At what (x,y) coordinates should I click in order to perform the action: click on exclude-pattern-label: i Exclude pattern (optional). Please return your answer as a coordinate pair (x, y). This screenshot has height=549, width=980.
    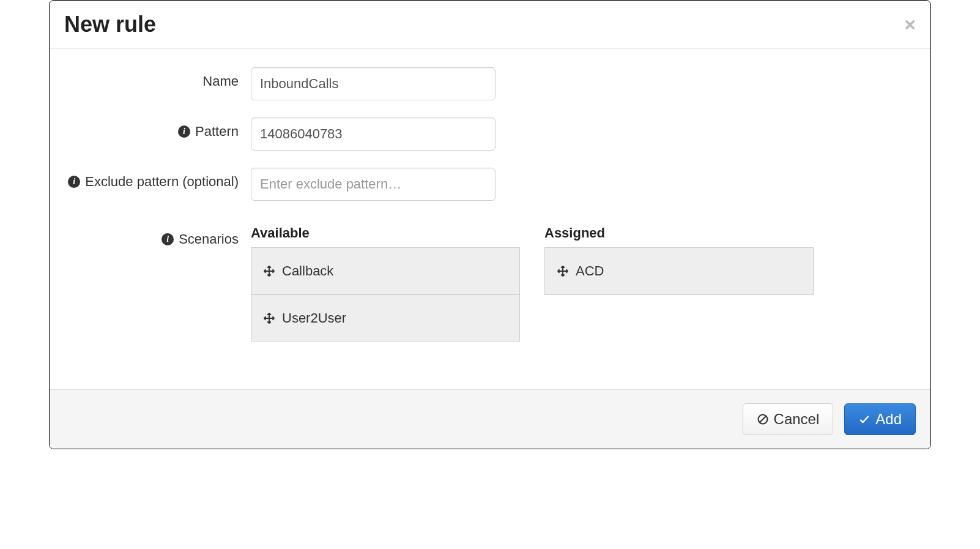
    Looking at the image, I should click on (158, 180).